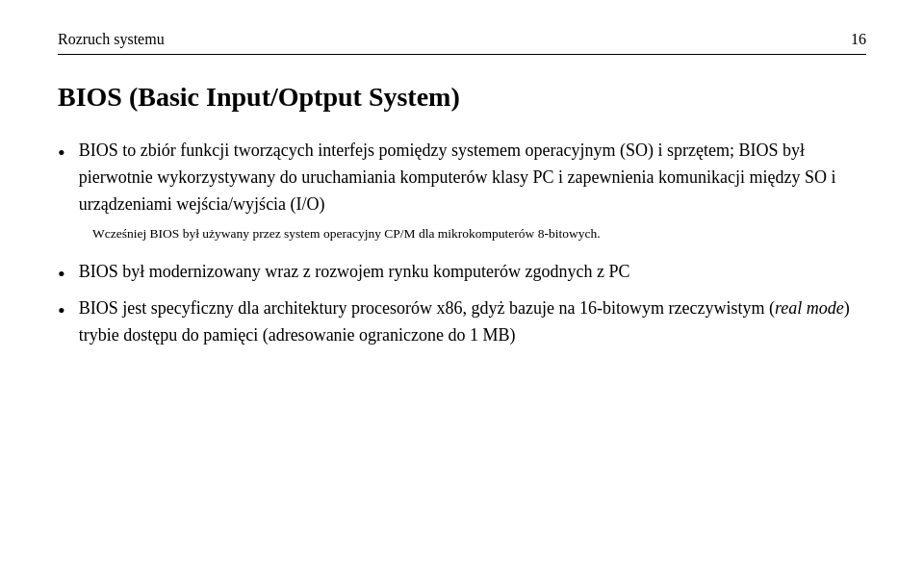  I want to click on bullet-note-1: Wcześniej BIOS był używany przez system …, so click(479, 234).